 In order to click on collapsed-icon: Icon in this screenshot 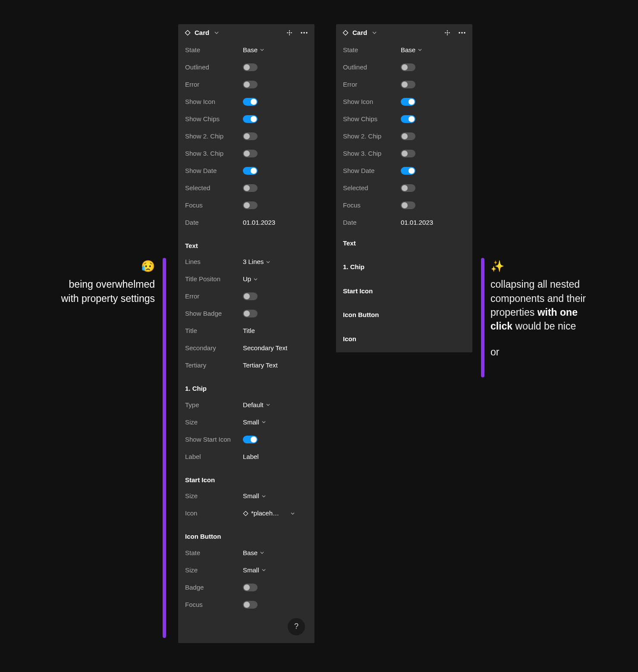, I will do `click(404, 340)`.